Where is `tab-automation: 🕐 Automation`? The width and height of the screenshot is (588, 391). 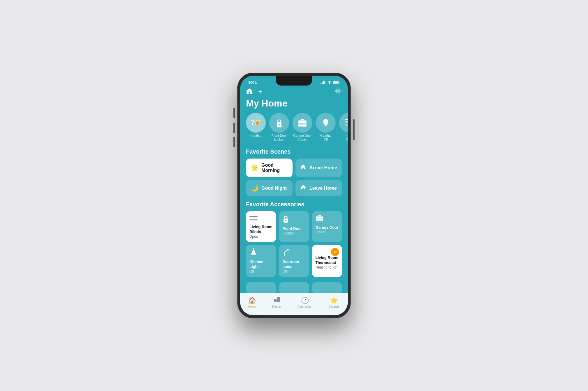 tab-automation: 🕐 Automation is located at coordinates (305, 303).